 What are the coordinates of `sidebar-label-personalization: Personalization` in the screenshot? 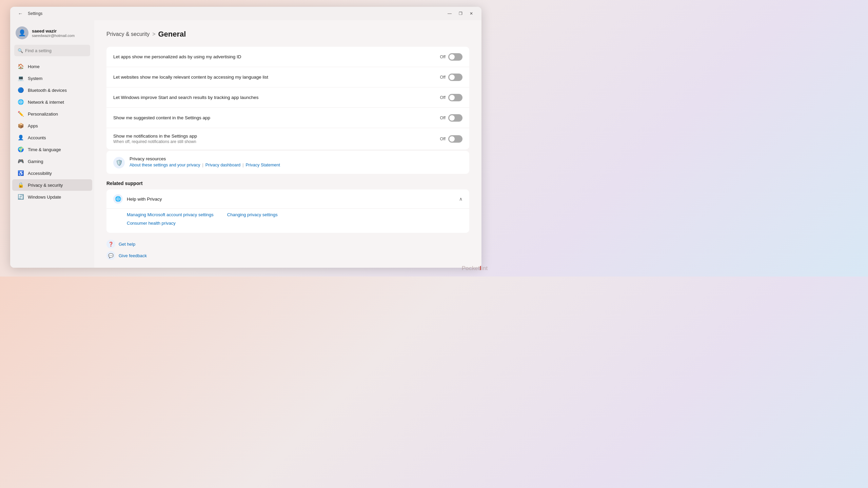 It's located at (43, 114).